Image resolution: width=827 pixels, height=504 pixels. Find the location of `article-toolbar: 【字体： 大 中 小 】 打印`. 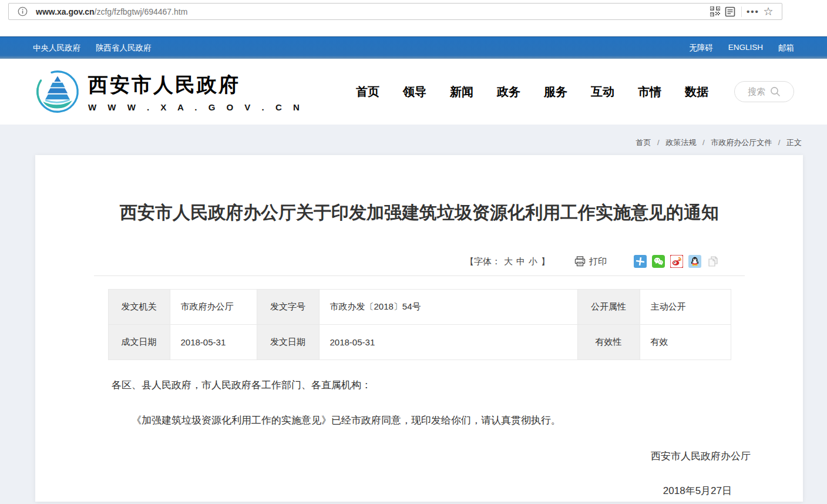

article-toolbar: 【字体： 大 中 小 】 打印 is located at coordinates (406, 261).